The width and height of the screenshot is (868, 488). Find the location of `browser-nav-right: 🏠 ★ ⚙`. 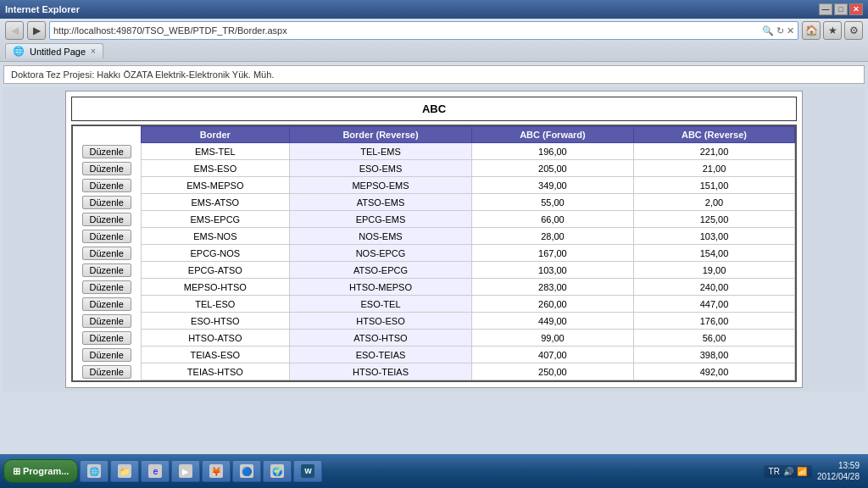

browser-nav-right: 🏠 ★ ⚙ is located at coordinates (832, 30).